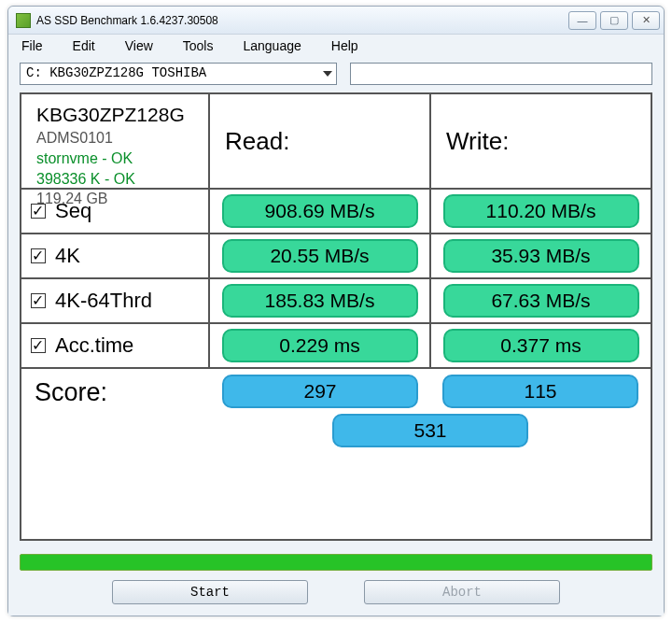 This screenshot has height=623, width=672. What do you see at coordinates (646, 21) in the screenshot?
I see `close-button: ✕` at bounding box center [646, 21].